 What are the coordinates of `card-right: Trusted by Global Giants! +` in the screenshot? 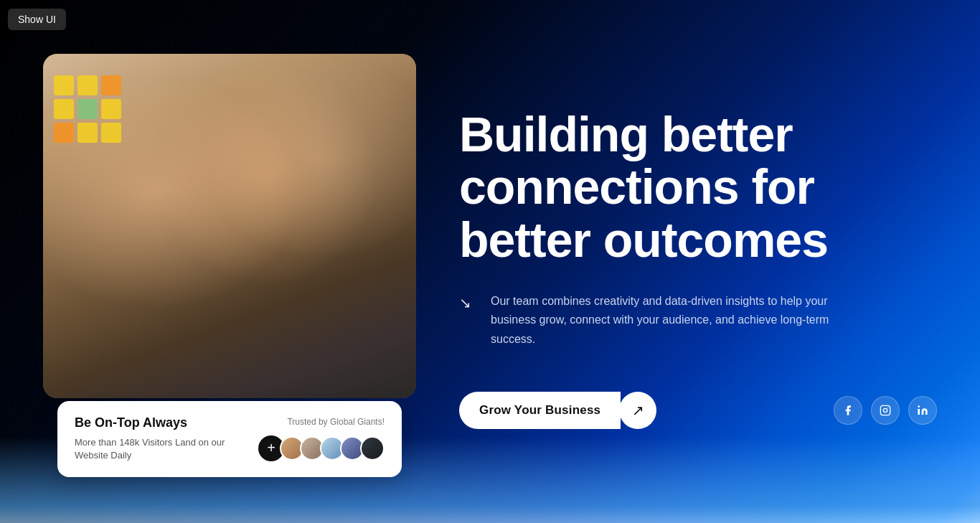 It's located at (321, 439).